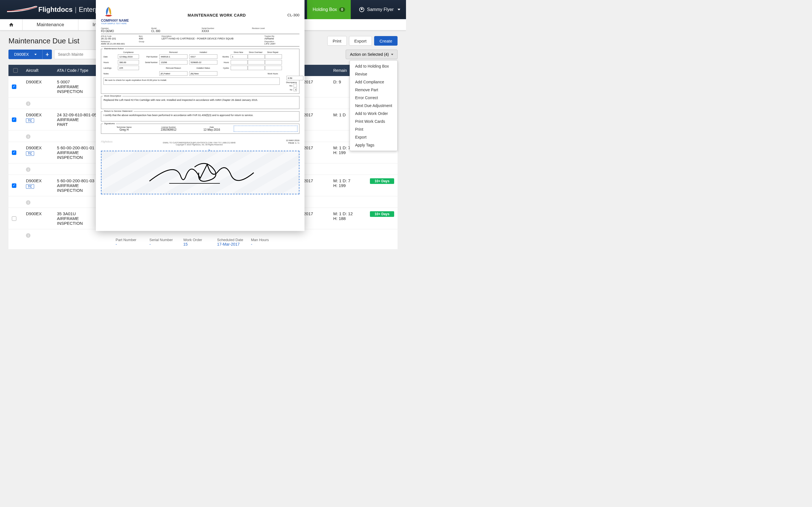 This screenshot has height=507, width=812. I want to click on wc-footer-date: 12-MAY-2016, so click(293, 140).